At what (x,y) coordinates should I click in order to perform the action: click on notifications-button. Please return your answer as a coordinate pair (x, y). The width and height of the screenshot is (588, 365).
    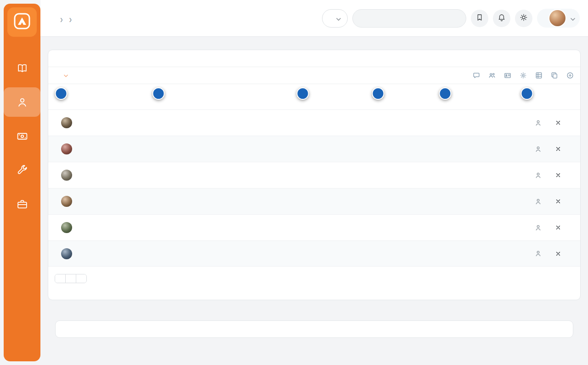
    Looking at the image, I should click on (502, 18).